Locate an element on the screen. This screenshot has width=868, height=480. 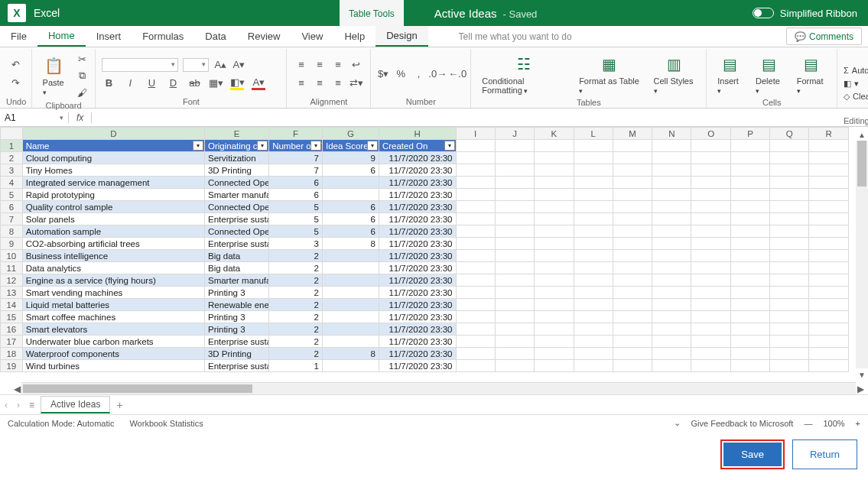
zoom-out-button: — is located at coordinates (808, 423).